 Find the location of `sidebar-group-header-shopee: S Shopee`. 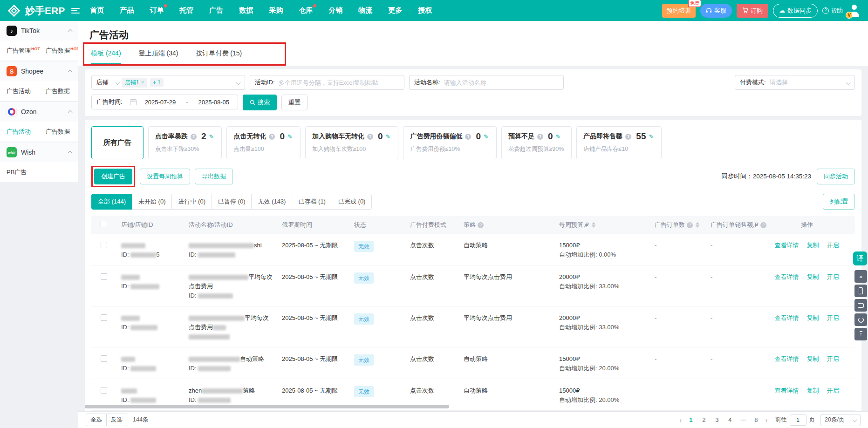

sidebar-group-header-shopee: S Shopee is located at coordinates (39, 71).